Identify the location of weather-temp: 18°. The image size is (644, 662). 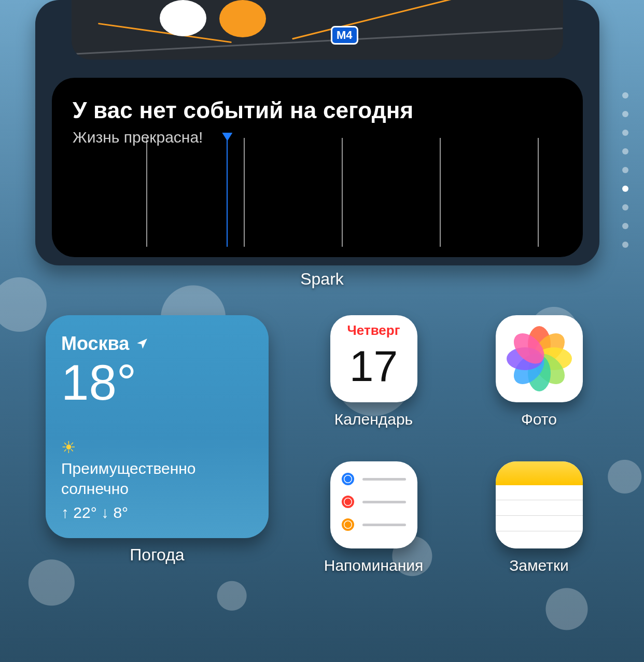
(157, 383).